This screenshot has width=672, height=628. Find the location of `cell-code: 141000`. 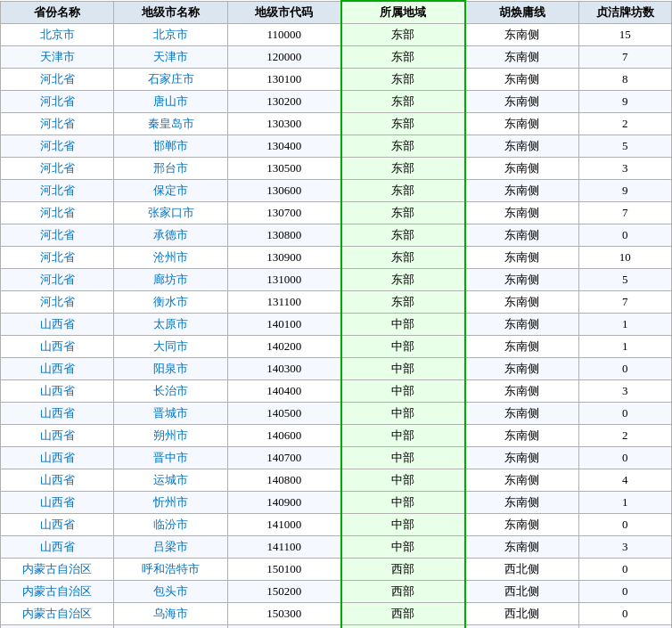

cell-code: 141000 is located at coordinates (283, 526).